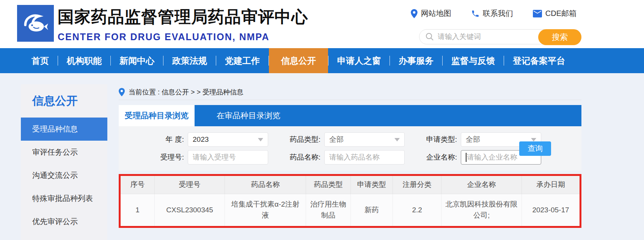 The image size is (644, 240). I want to click on location-pin-icon, so click(414, 14).